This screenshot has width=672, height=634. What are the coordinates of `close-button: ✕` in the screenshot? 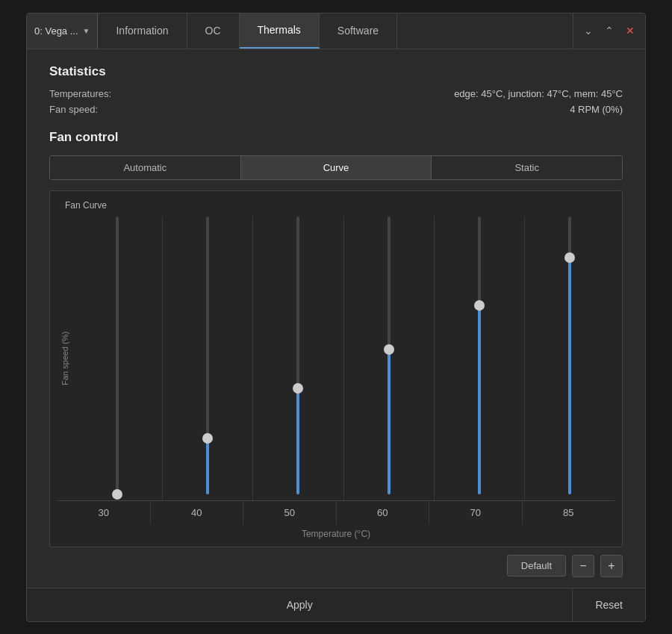 It's located at (630, 31).